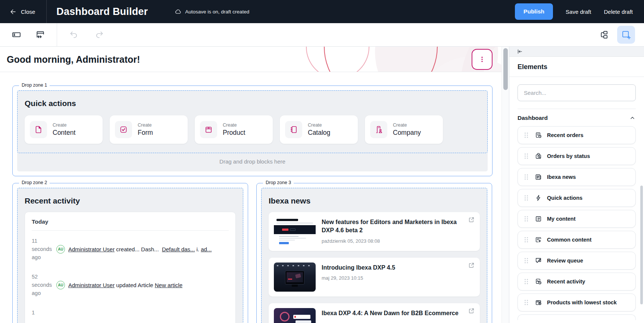 The image size is (644, 323). Describe the element at coordinates (178, 249) in the screenshot. I see `activity-link: Default das...` at that location.